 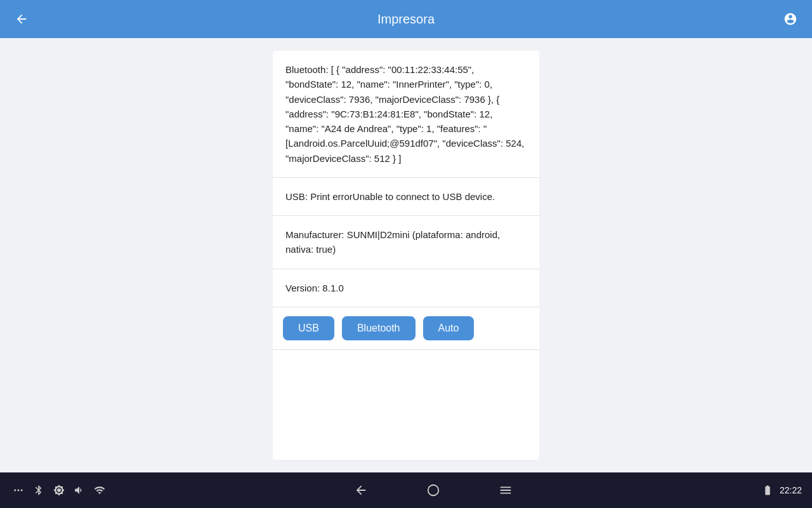 What do you see at coordinates (308, 328) in the screenshot?
I see `usb-button: USB` at bounding box center [308, 328].